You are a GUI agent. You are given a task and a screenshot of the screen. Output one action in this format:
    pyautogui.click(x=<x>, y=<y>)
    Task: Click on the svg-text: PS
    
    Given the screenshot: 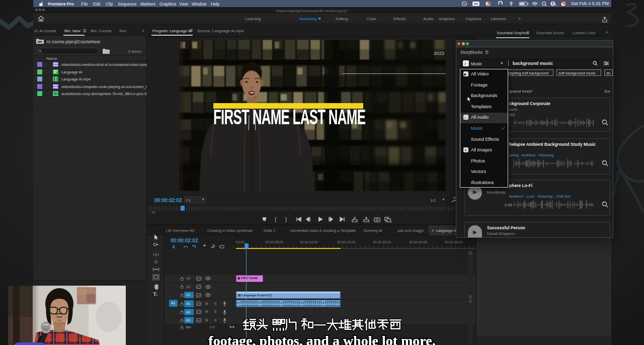 What is the action you would take?
    pyautogui.click(x=476, y=4)
    